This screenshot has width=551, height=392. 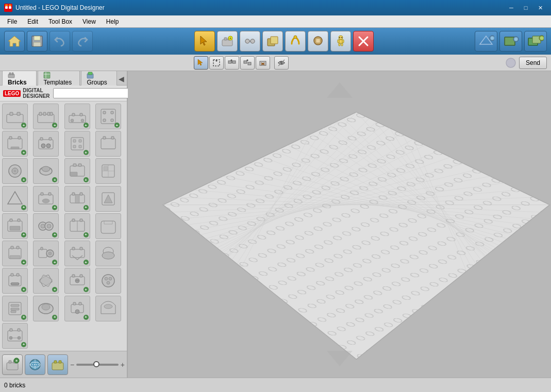 What do you see at coordinates (533, 63) in the screenshot?
I see `send-button: Send` at bounding box center [533, 63].